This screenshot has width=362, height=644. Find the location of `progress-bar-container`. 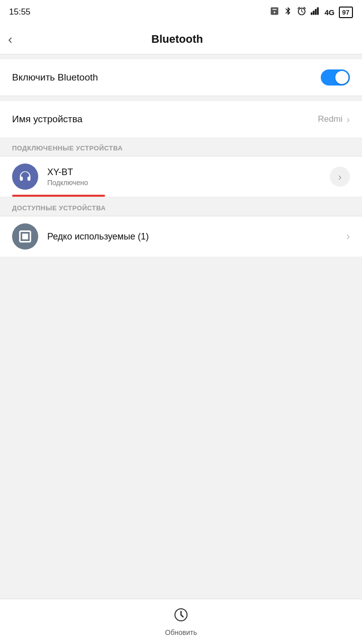

progress-bar-container is located at coordinates (181, 196).